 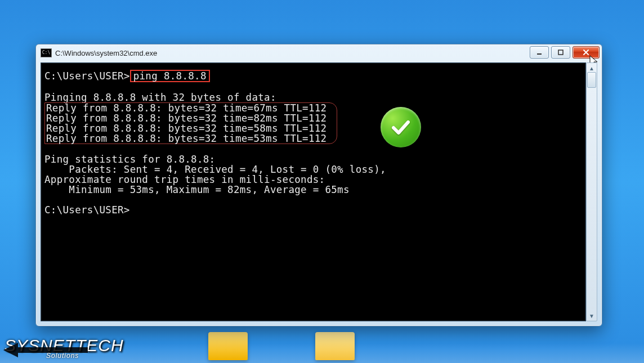 I want to click on typed-command: ping 8.8.8.8, so click(x=170, y=76).